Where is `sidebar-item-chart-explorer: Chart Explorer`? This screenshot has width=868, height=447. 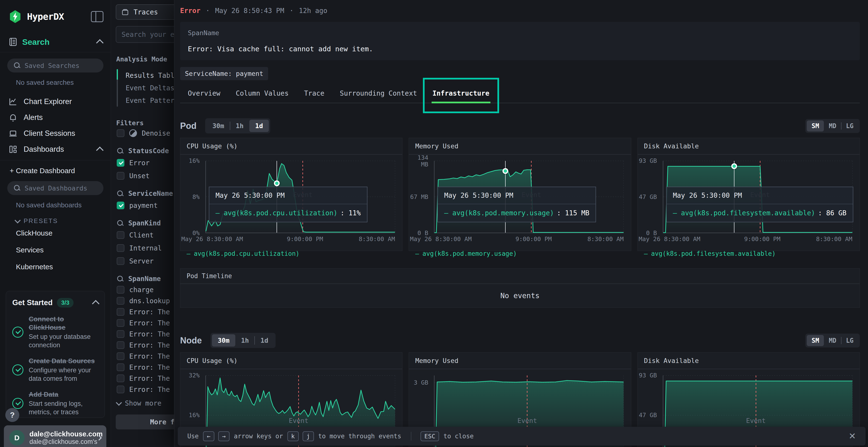
sidebar-item-chart-explorer: Chart Explorer is located at coordinates (55, 102).